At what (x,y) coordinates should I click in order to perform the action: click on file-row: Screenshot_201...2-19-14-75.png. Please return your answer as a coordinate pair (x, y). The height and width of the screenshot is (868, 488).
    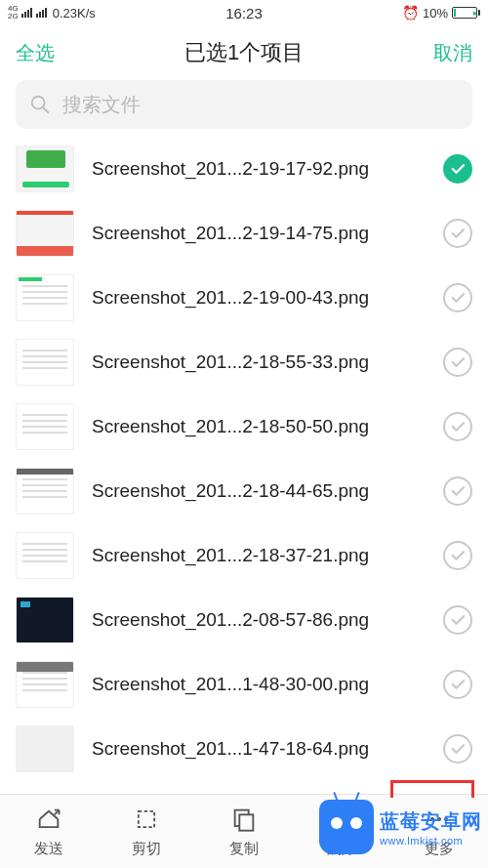
    Looking at the image, I should click on (244, 233).